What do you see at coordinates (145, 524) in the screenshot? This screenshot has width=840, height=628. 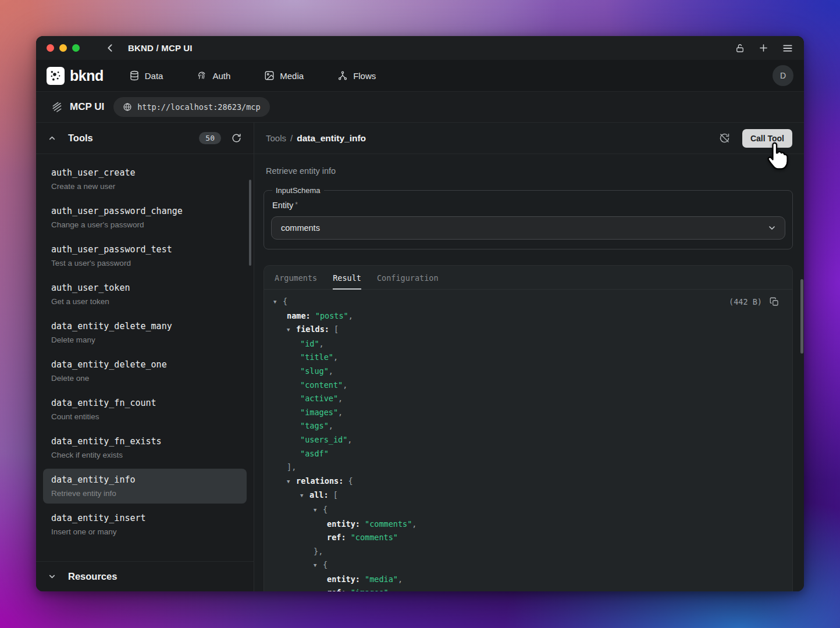 I see `tool-item: data_entity_insert Insert one or many` at bounding box center [145, 524].